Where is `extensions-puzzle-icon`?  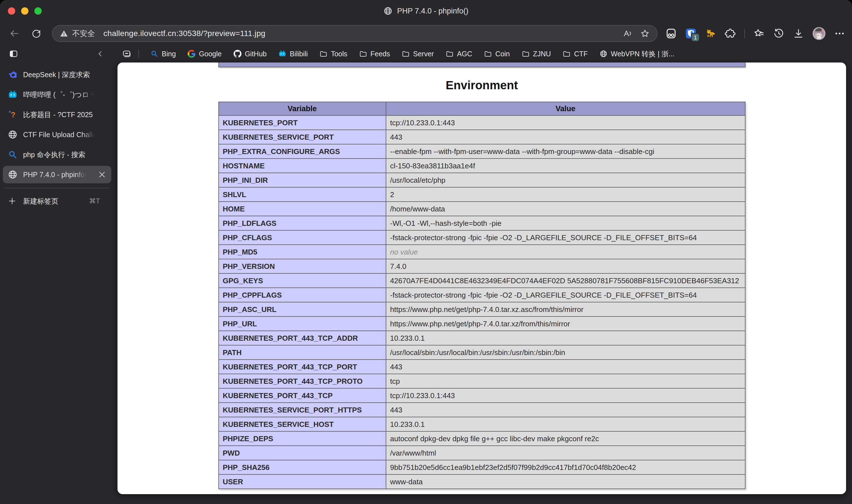 extensions-puzzle-icon is located at coordinates (730, 33).